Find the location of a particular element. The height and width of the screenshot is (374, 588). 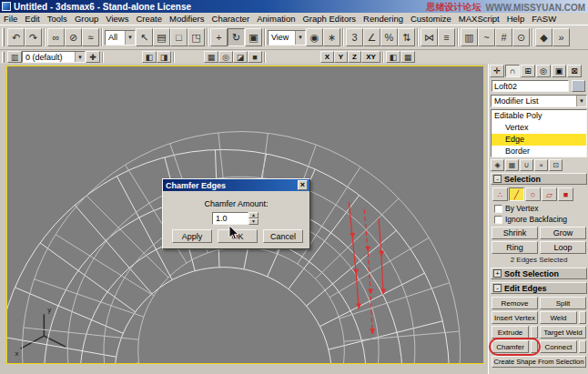

toolbar-grip is located at coordinates (4, 37).